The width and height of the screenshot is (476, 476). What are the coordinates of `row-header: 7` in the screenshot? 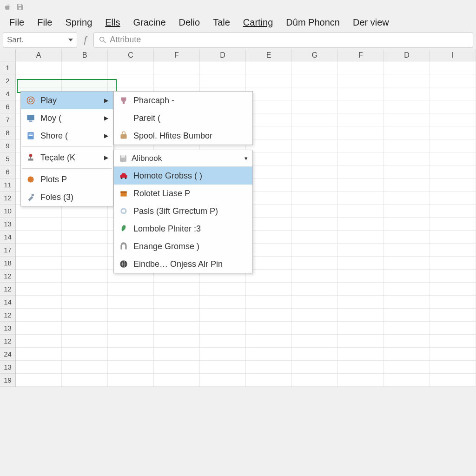 It's located at (8, 120).